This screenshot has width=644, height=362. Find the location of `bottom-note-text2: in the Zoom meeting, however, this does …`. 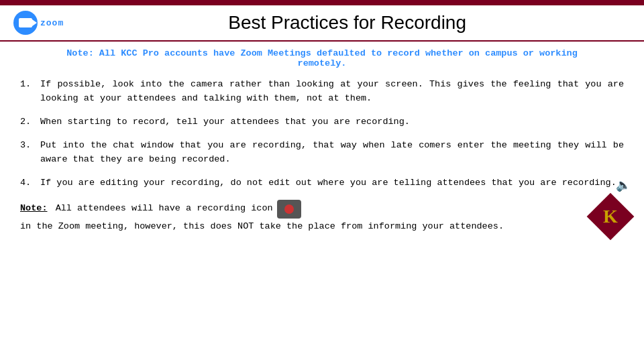

bottom-note-text2: in the Zoom meeting, however, this does … is located at coordinates (262, 227).